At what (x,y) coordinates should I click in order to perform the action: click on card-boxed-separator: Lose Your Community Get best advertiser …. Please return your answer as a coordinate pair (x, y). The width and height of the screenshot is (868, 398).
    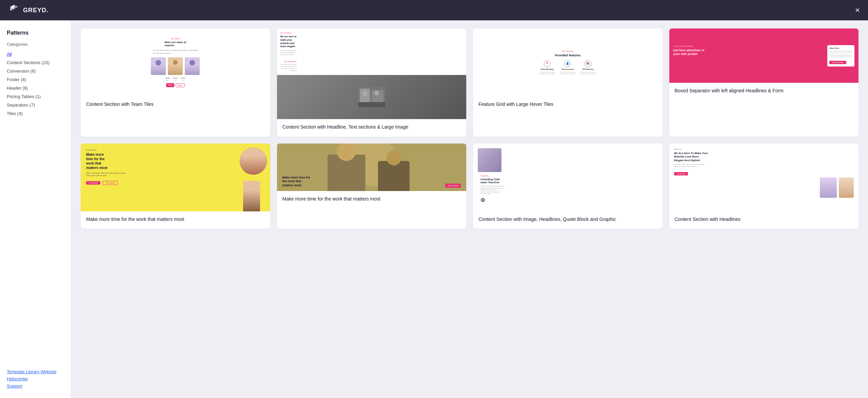
    Looking at the image, I should click on (764, 83).